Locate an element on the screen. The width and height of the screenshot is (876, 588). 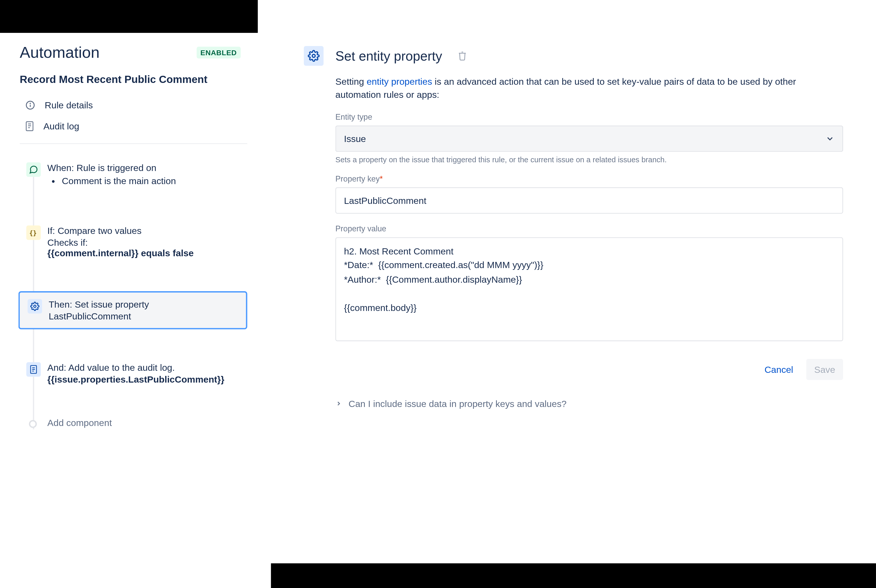
info-icon is located at coordinates (30, 105).